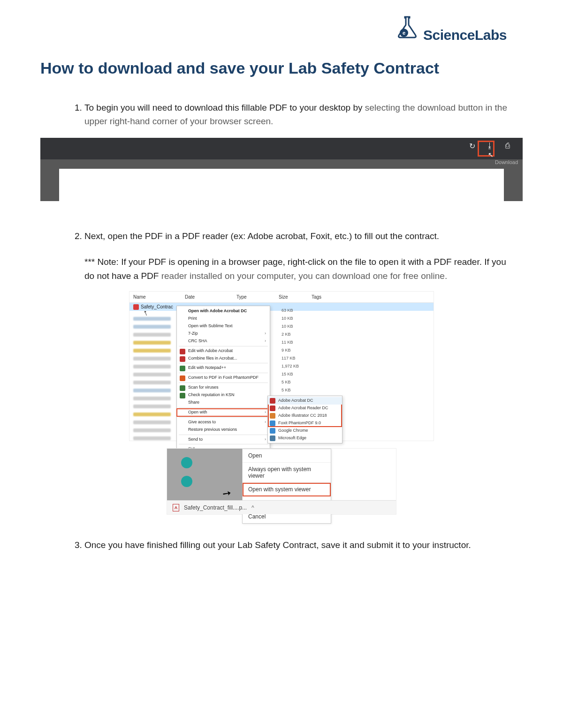 The image size is (563, 728). Describe the element at coordinates (282, 297) in the screenshot. I see `explorer-column-headers: Name Date Type Size Tags` at that location.